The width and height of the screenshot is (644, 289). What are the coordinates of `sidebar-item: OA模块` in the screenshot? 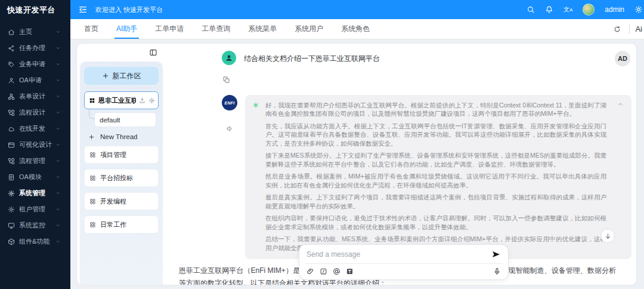 It's located at (35, 177).